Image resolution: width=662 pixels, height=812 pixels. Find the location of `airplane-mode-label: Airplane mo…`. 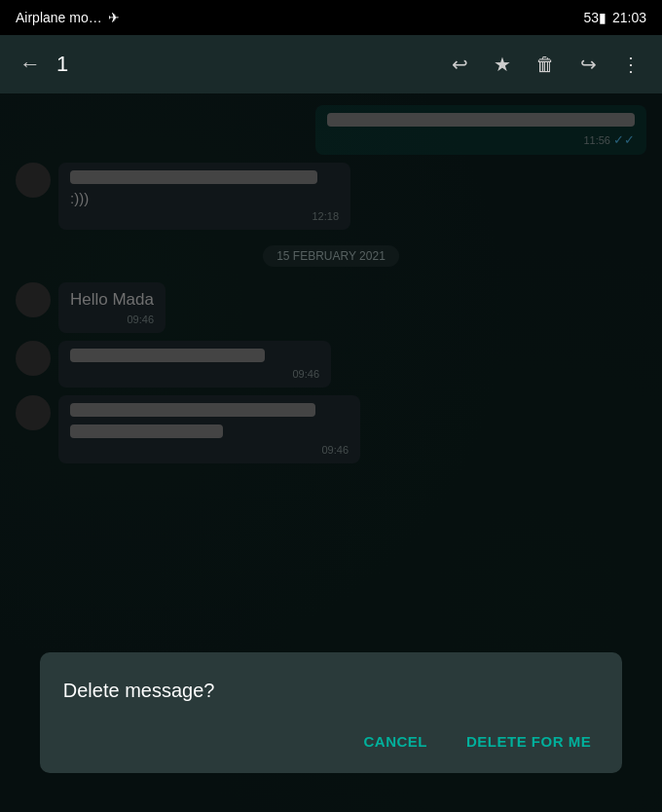

airplane-mode-label: Airplane mo… is located at coordinates (58, 18).